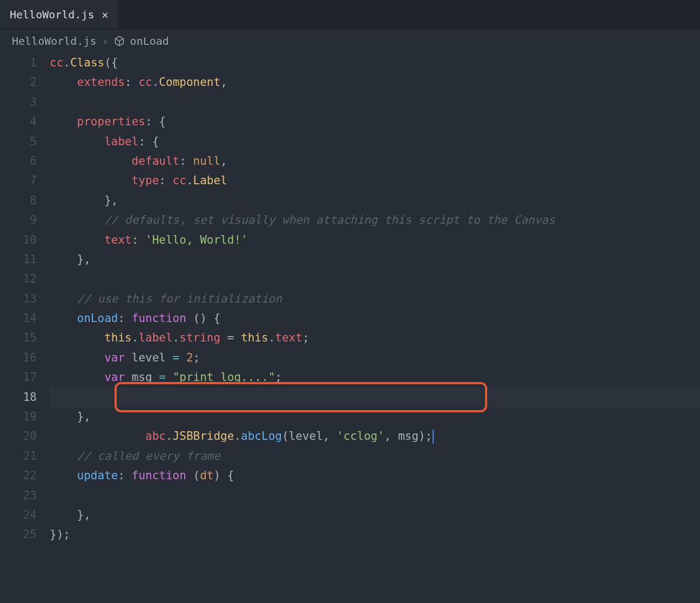  I want to click on line-number: 16, so click(18, 358).